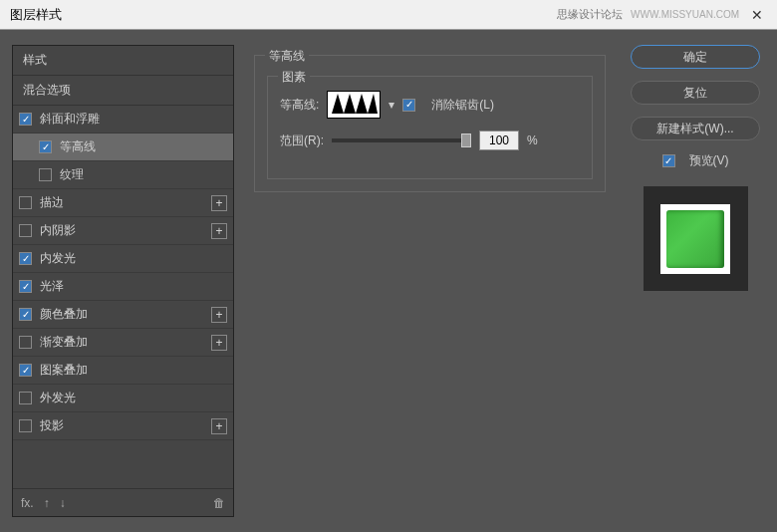  Describe the element at coordinates (124, 120) in the screenshot. I see `item-bevel: 斜面和浮雕` at that location.